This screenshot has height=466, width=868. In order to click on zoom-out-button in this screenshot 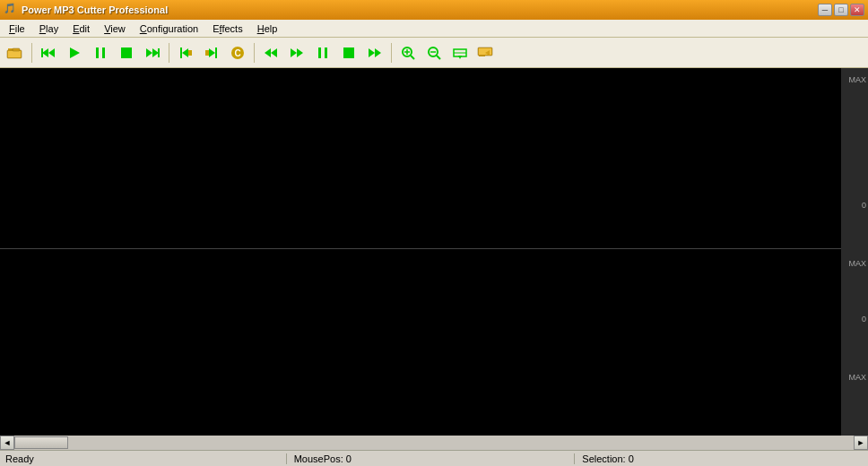, I will do `click(434, 53)`.